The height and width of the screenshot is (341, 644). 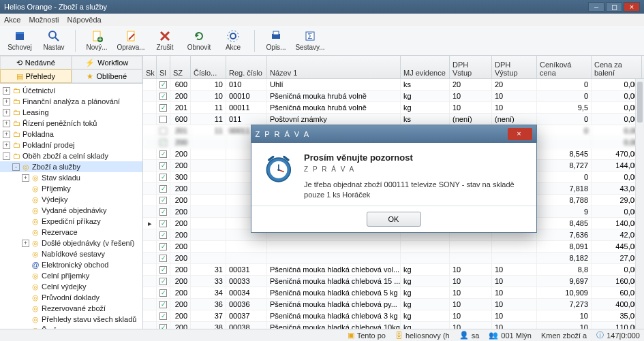 What do you see at coordinates (71, 189) in the screenshot?
I see `tree-node: ◎Příjemky` at bounding box center [71, 189].